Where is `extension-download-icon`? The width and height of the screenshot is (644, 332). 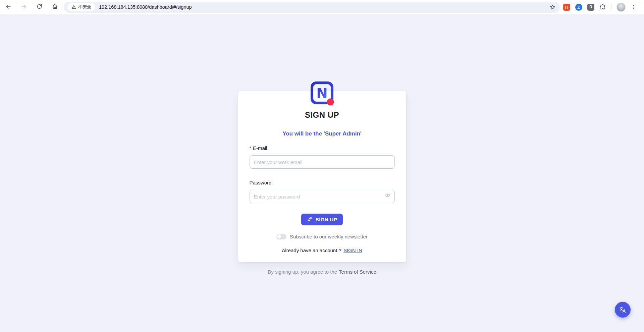 extension-download-icon is located at coordinates (579, 7).